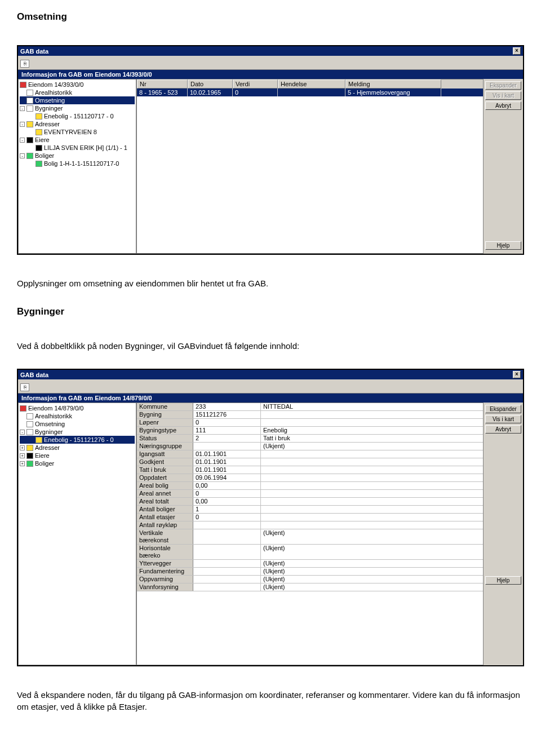 This screenshot has height=756, width=541. Describe the element at coordinates (310, 439) in the screenshot. I see `detail-row: Status2Tatt i bruk` at that location.